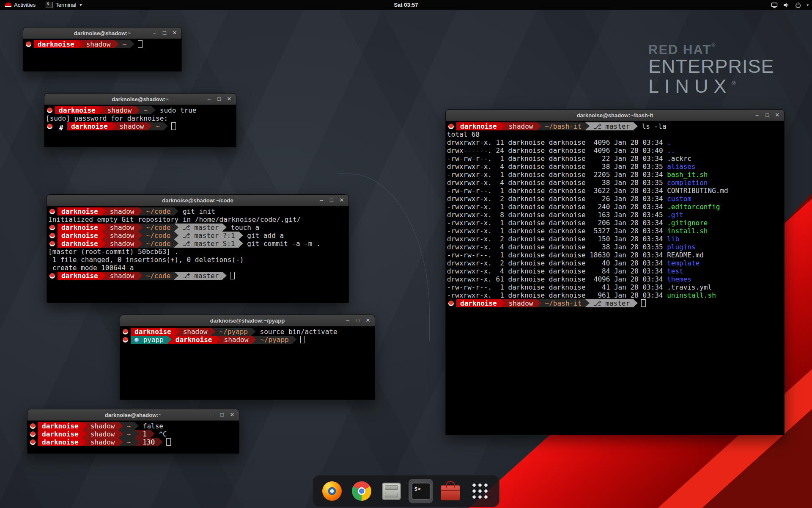  Describe the element at coordinates (198, 212) in the screenshot. I see `terminal-line: darknoiseshadow~/code git init` at that location.